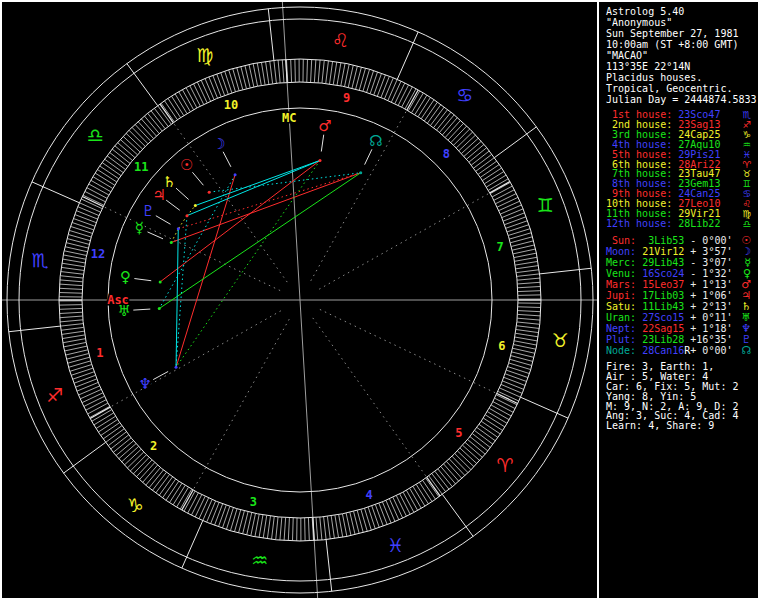 The image size is (760, 600). Describe the element at coordinates (446, 154) in the screenshot. I see `house-number-8: 8` at that location.